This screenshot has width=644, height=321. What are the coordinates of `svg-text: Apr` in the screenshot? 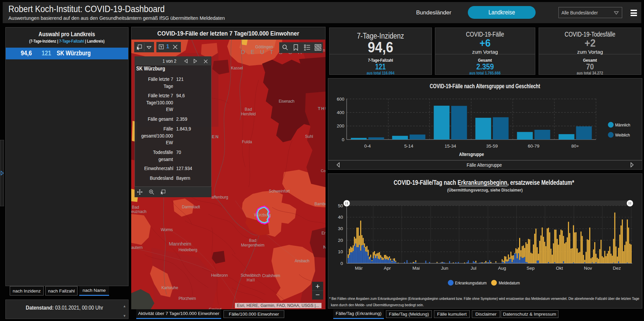 It's located at (387, 268).